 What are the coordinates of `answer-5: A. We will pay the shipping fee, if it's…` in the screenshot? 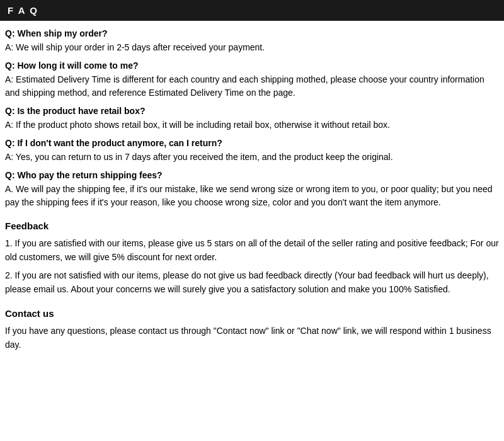 It's located at (252, 196).